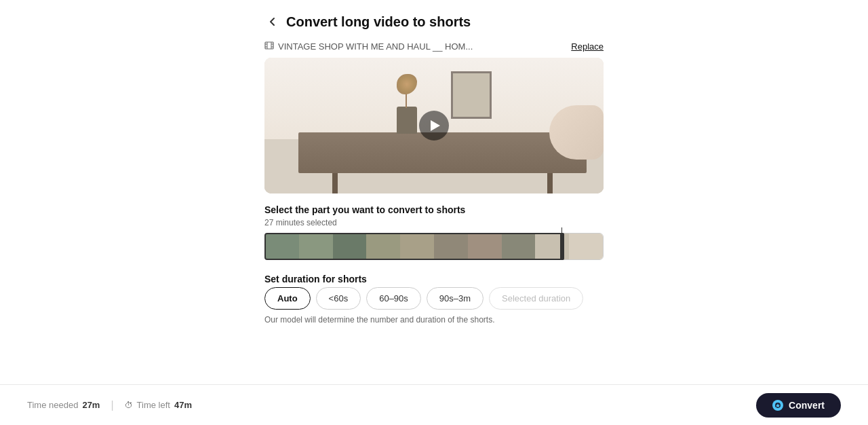  What do you see at coordinates (91, 405) in the screenshot?
I see `time-needed-value: 27m` at bounding box center [91, 405].